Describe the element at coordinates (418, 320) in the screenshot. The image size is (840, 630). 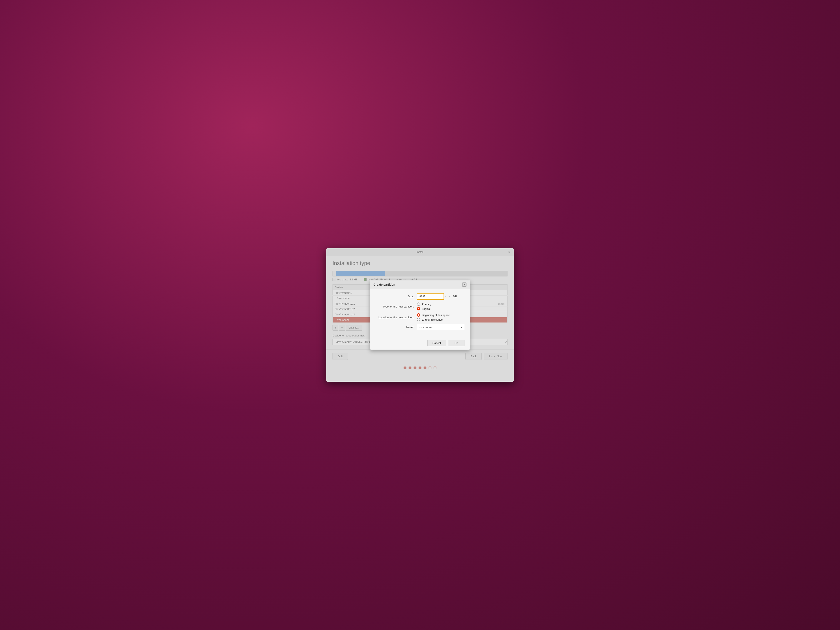
I see `location-end-radio` at that location.